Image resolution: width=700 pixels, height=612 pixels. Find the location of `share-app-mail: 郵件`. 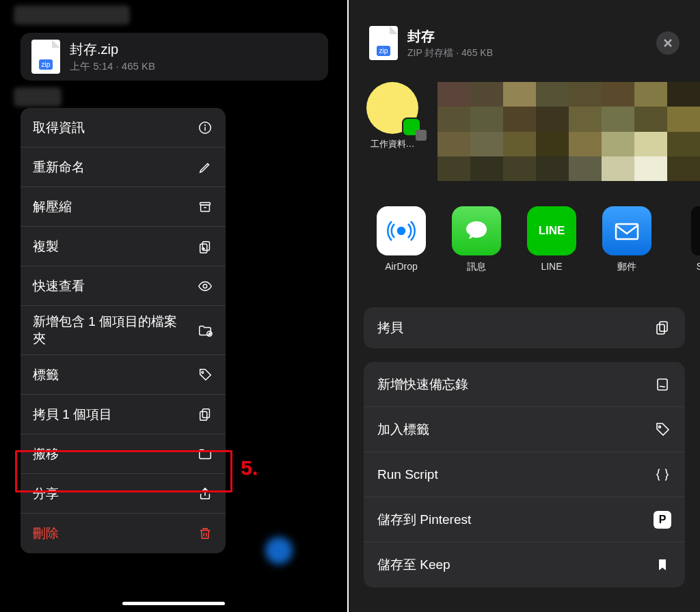

share-app-mail: 郵件 is located at coordinates (627, 240).